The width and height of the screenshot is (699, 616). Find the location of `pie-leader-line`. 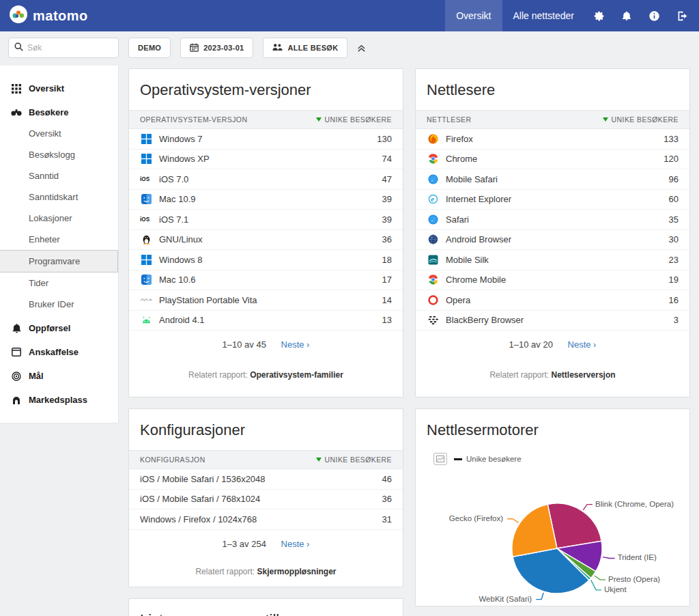

pie-leader-line is located at coordinates (600, 578).